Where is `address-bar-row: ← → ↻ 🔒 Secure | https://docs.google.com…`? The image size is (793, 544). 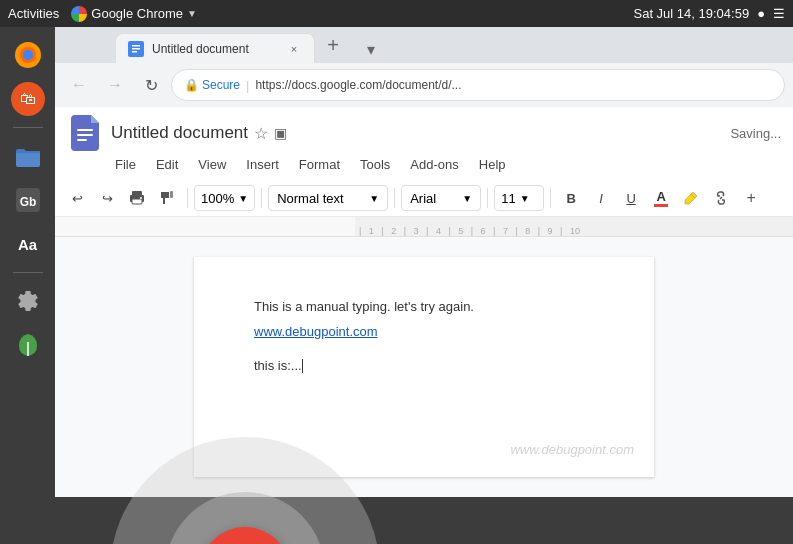
address-bar-row: ← → ↻ 🔒 Secure | https://docs.google.com… is located at coordinates (424, 85).